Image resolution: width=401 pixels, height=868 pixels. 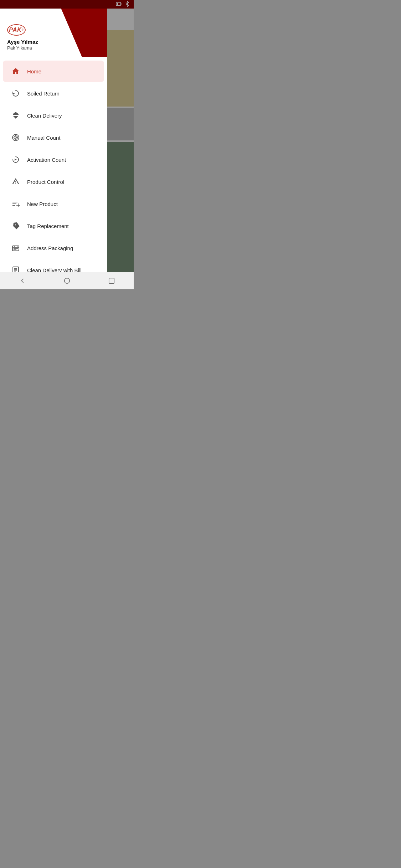 I want to click on user-subtitle: Pak Yıkama, so click(x=23, y=48).